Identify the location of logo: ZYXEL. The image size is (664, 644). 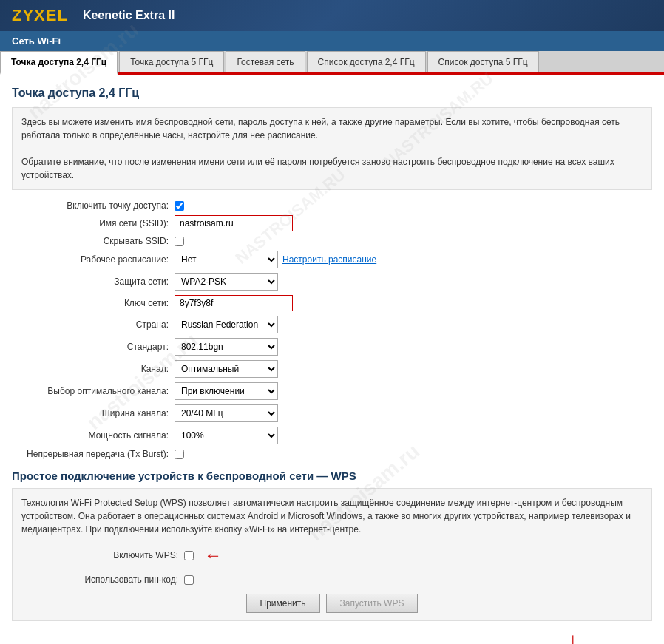
(40, 16).